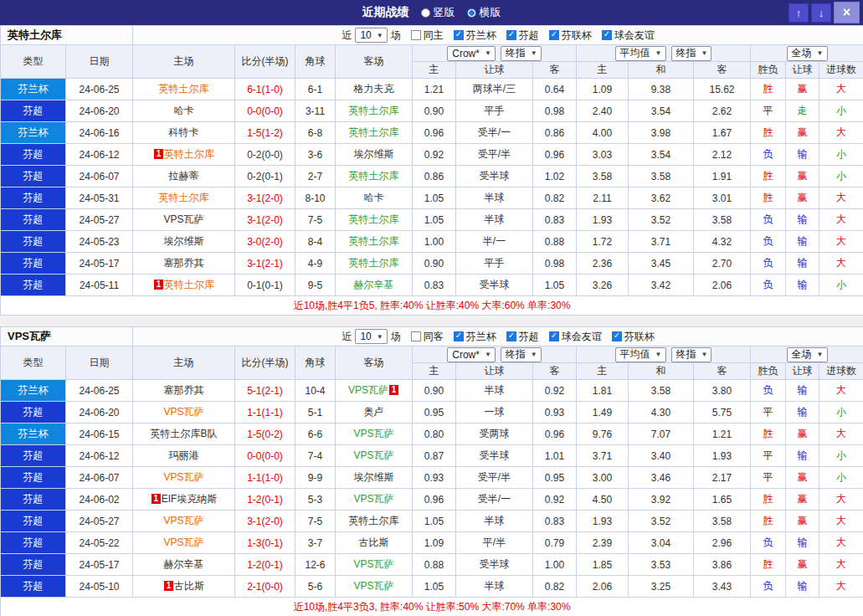  What do you see at coordinates (184, 177) in the screenshot?
I see `home-team-link: 拉赫蒂` at bounding box center [184, 177].